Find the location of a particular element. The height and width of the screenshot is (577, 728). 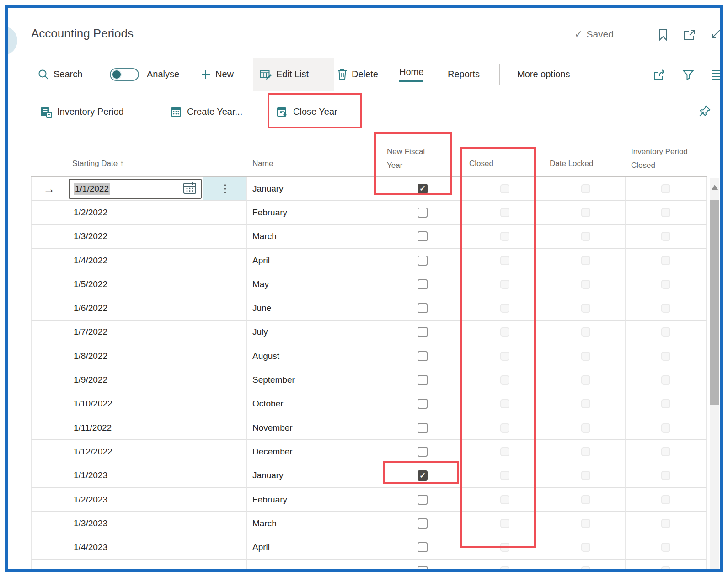

column-header-name: Name is located at coordinates (262, 164).